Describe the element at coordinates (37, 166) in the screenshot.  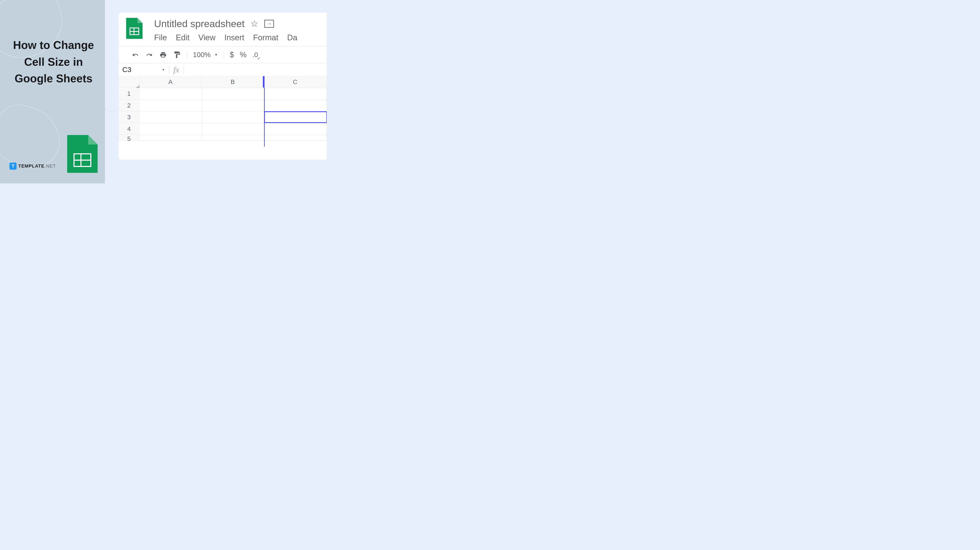
I see `brand-text: TEMPLATE.NET` at that location.